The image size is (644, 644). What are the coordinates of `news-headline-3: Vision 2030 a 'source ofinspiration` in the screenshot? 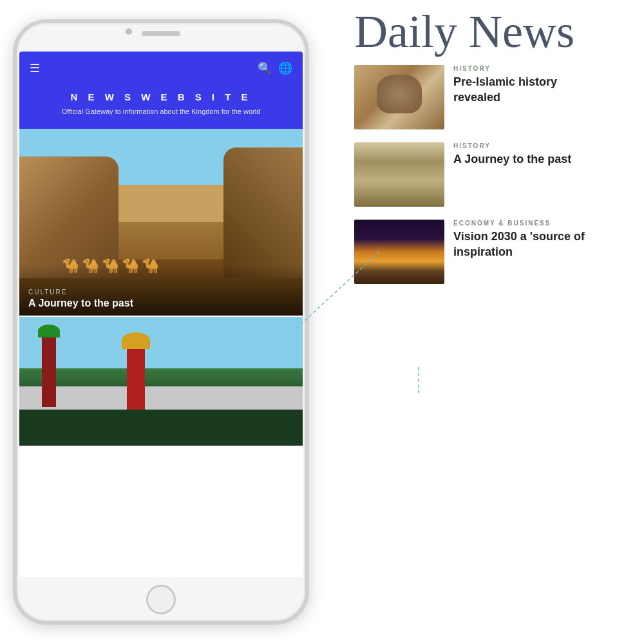 It's located at (549, 245).